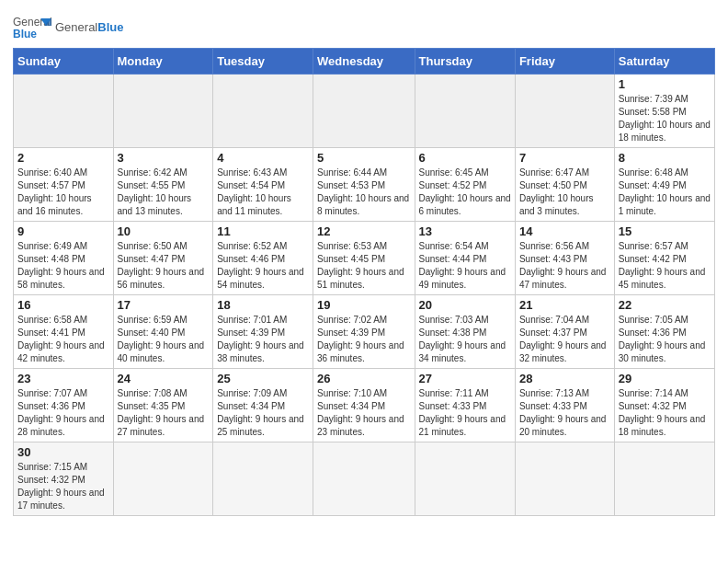 Image resolution: width=728 pixels, height=563 pixels. I want to click on day-cell: 4Sunrise: 6:43 AM Sunset: 4:54 PM Daylig…, so click(263, 185).